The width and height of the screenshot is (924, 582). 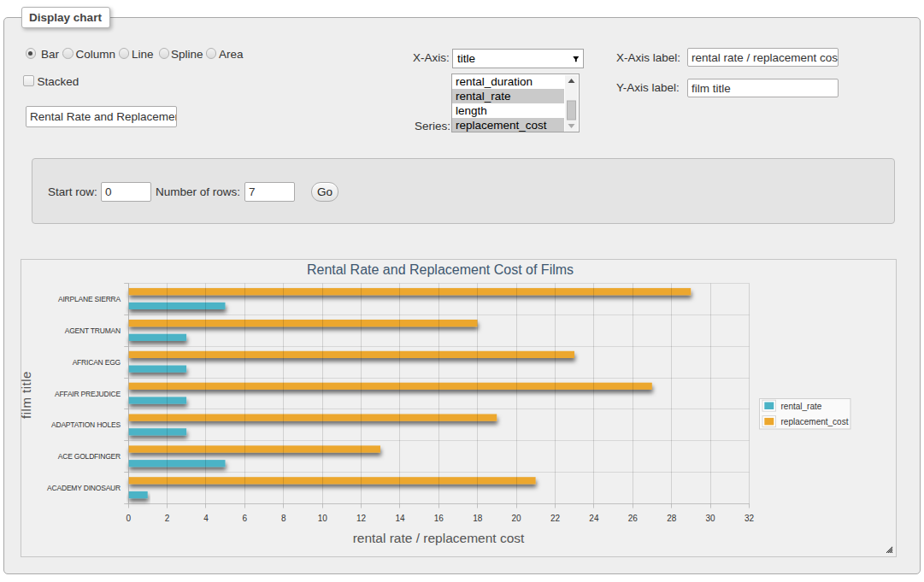 What do you see at coordinates (594, 518) in the screenshot?
I see `svg-text: 24` at bounding box center [594, 518].